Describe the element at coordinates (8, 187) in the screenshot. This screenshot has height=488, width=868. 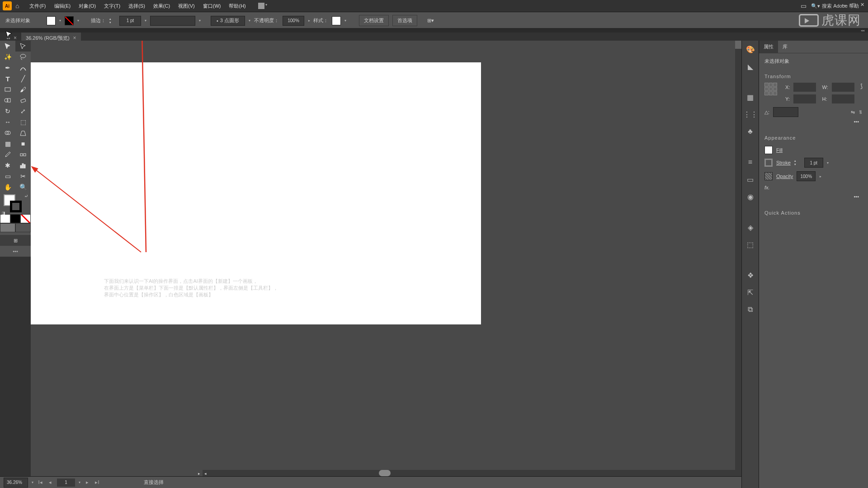
I see `hand-tool: ✋` at that location.